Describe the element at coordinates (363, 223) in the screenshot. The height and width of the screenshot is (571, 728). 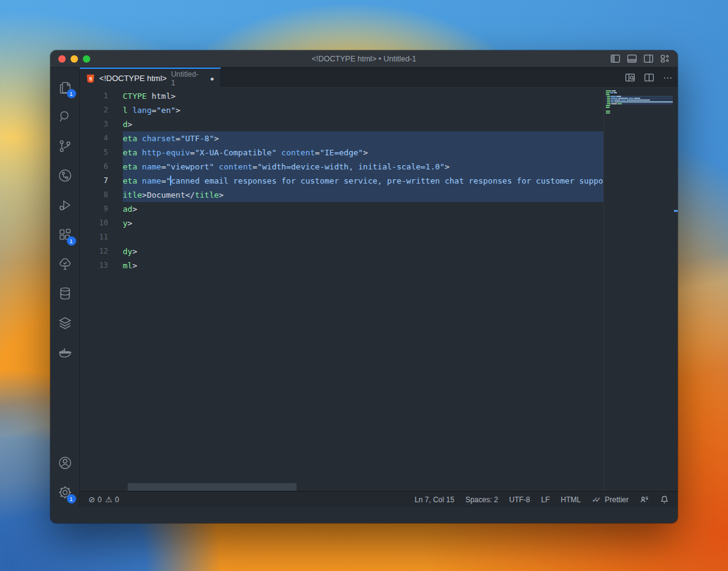
I see `code-line: y>` at that location.